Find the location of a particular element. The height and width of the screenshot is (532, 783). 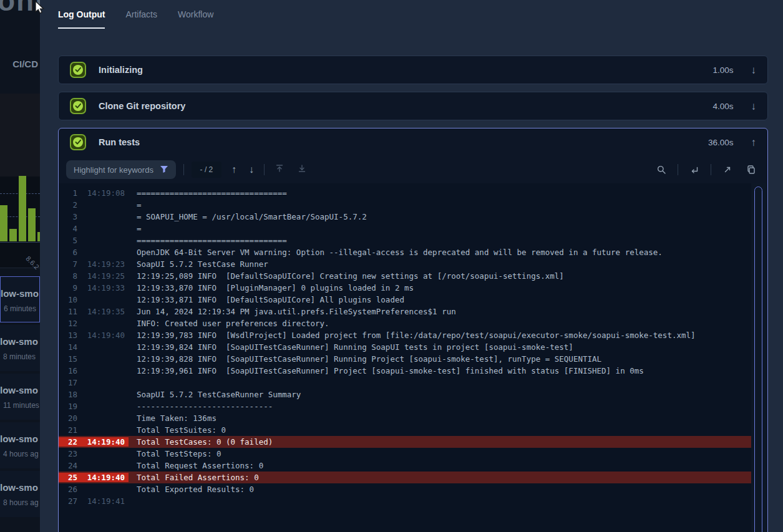

tab-bar: Log Output Artifacts Workflow is located at coordinates (421, 14).